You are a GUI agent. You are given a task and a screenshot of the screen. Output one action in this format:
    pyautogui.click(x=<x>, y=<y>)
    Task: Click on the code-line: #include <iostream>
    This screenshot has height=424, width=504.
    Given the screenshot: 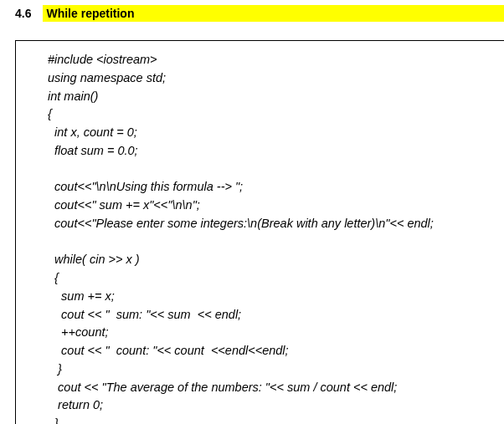 What is the action you would take?
    pyautogui.click(x=276, y=60)
    